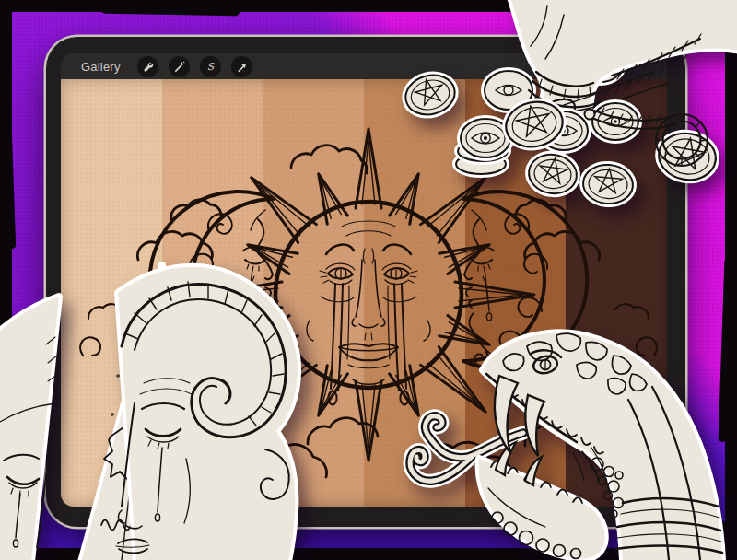 The image size is (737, 560). What do you see at coordinates (210, 66) in the screenshot?
I see `selection-button: S` at bounding box center [210, 66].